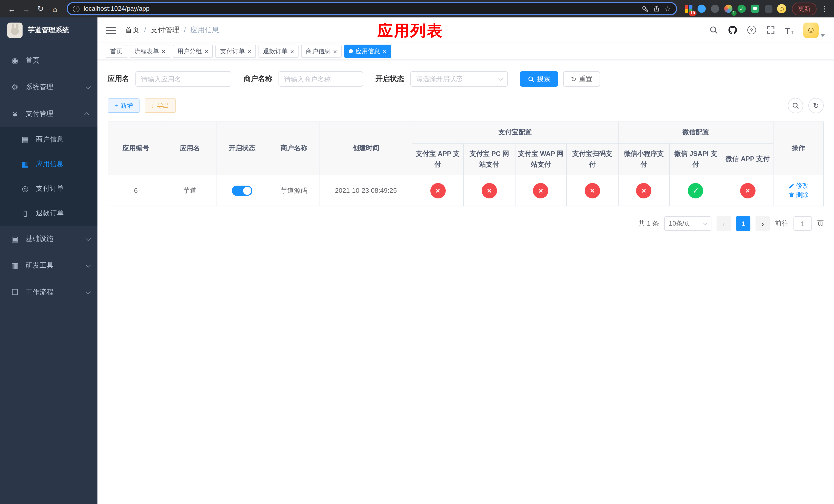 The image size is (834, 504). I want to click on github-icon, so click(732, 30).